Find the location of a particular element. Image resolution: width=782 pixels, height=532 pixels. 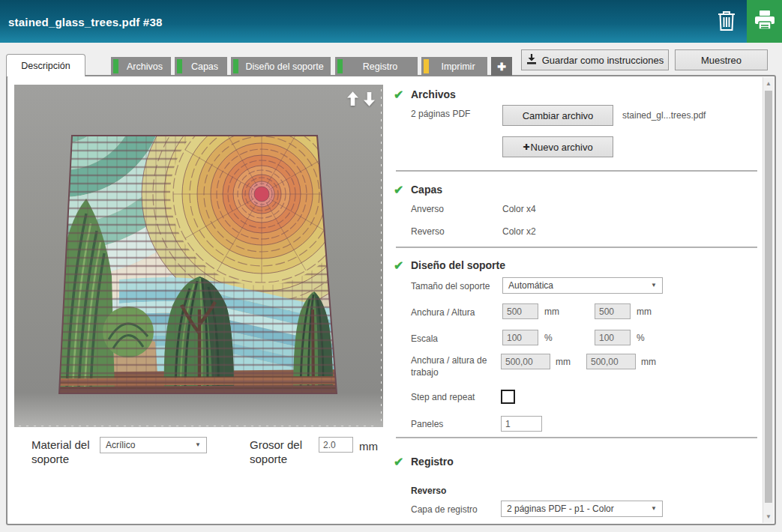

sampling-label: Muestreo is located at coordinates (721, 60).